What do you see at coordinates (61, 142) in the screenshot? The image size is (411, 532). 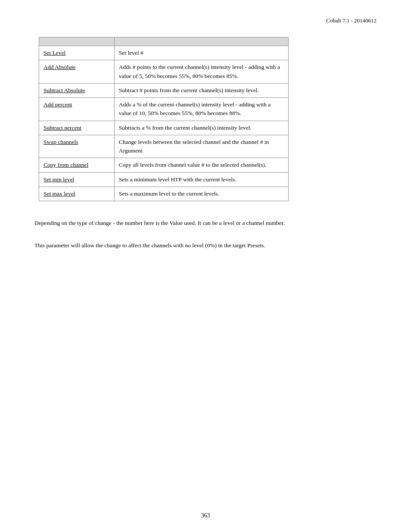 I see `term-label: Swap channels` at bounding box center [61, 142].